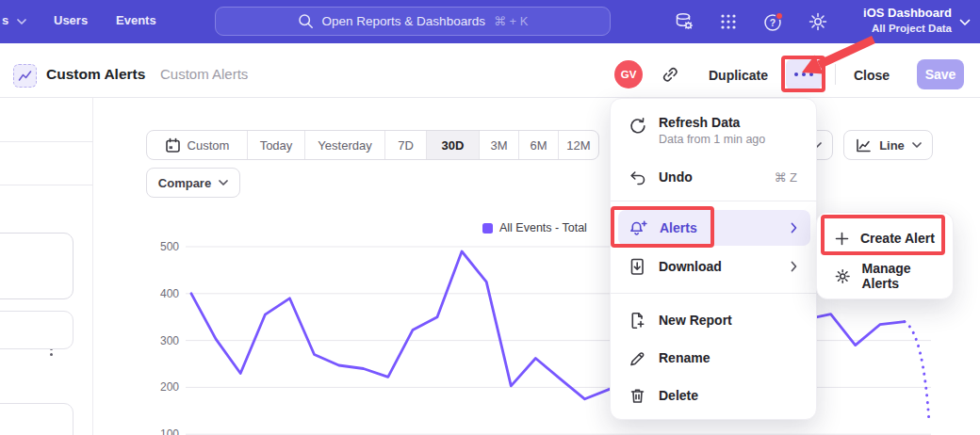 This screenshot has width=980, height=435. What do you see at coordinates (71, 21) in the screenshot?
I see `nav-item-users: Users` at bounding box center [71, 21].